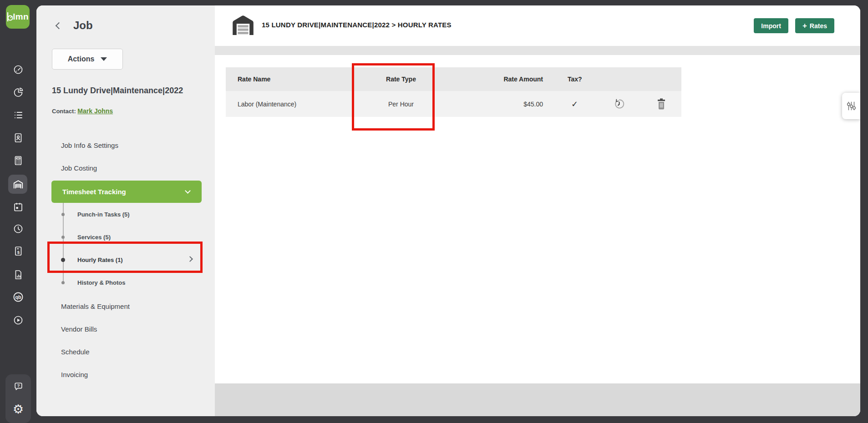 The height and width of the screenshot is (423, 868). I want to click on col-header-rate-type: Rate Type, so click(401, 79).